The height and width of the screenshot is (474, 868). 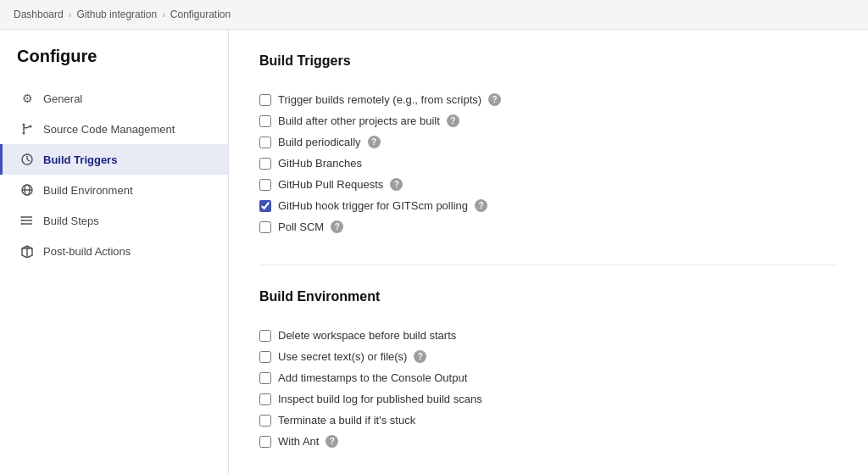 I want to click on trigger-remote-row: Trigger builds remotely (e.g., from scri…, so click(x=548, y=100).